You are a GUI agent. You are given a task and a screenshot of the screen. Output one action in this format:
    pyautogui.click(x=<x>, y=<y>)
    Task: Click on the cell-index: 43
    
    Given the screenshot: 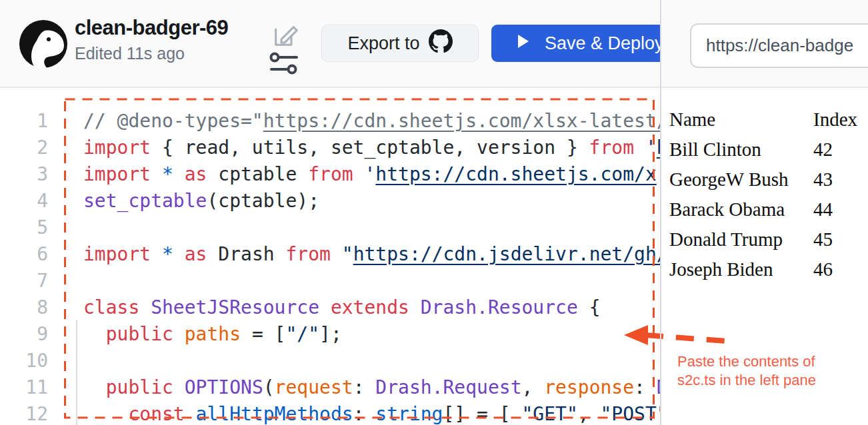 What is the action you would take?
    pyautogui.click(x=835, y=180)
    